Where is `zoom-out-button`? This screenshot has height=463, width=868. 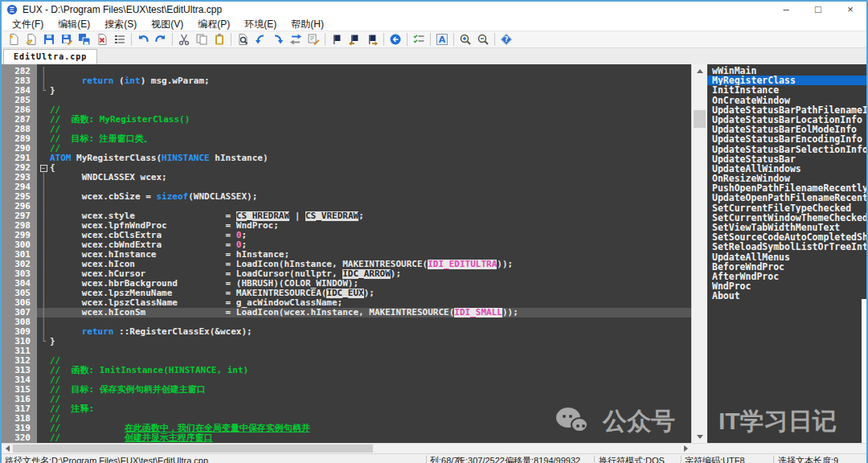
zoom-out-button is located at coordinates (483, 39).